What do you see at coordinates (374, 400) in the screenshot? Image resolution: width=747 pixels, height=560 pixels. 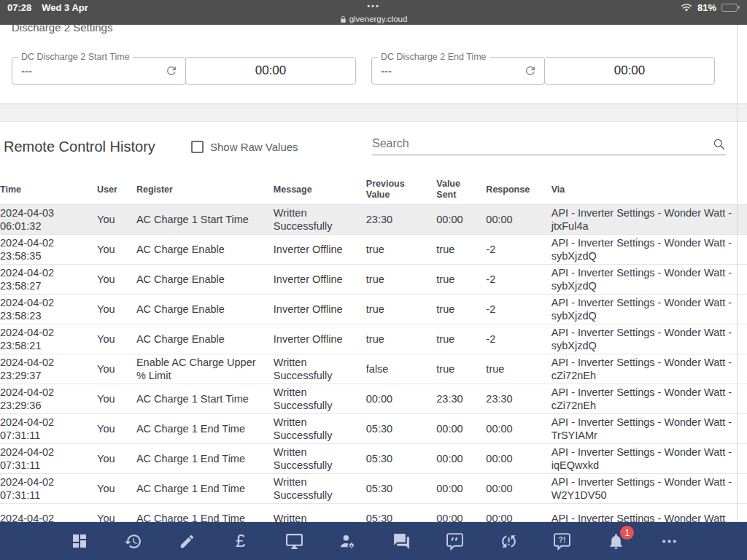 I see `table-row: 2024-04-02 23:29:36YouAC Charge 1 Start …` at bounding box center [374, 400].